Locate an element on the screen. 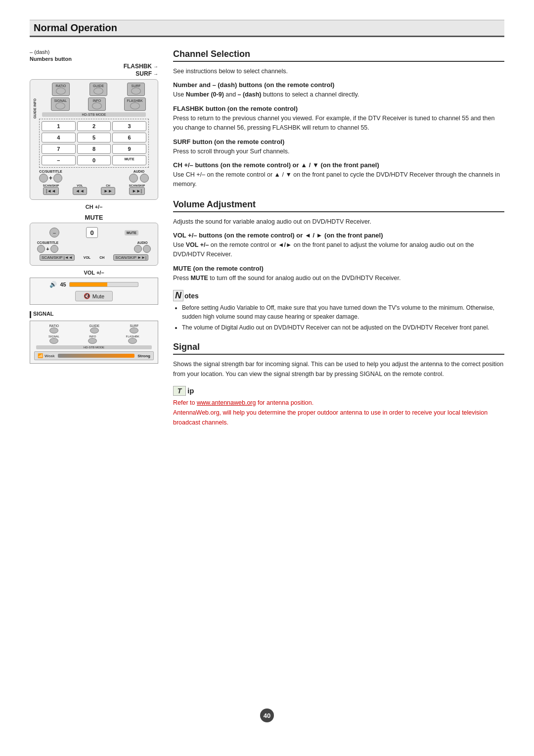  mute-heading: MUTE (on the remote control) is located at coordinates (339, 268).